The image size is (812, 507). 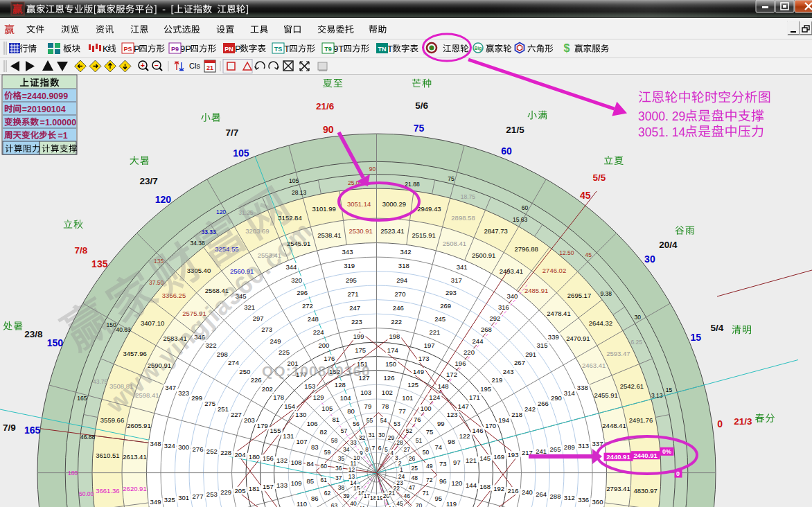 I want to click on svg-text: 267, so click(x=520, y=363).